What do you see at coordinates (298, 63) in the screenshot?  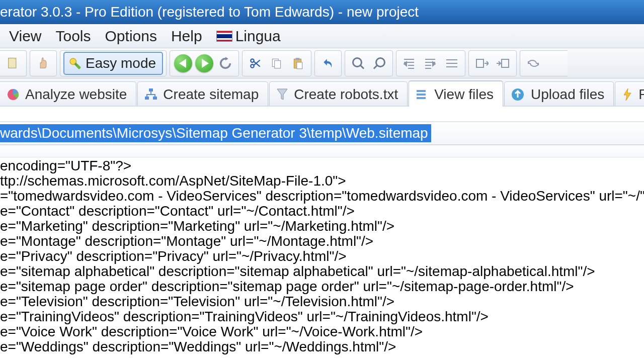 I see `paste-icon` at bounding box center [298, 63].